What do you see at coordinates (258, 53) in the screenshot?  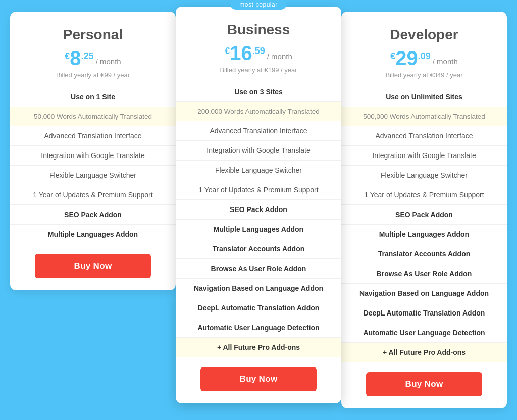 I see `plan-price: € 16 .59 / month` at bounding box center [258, 53].